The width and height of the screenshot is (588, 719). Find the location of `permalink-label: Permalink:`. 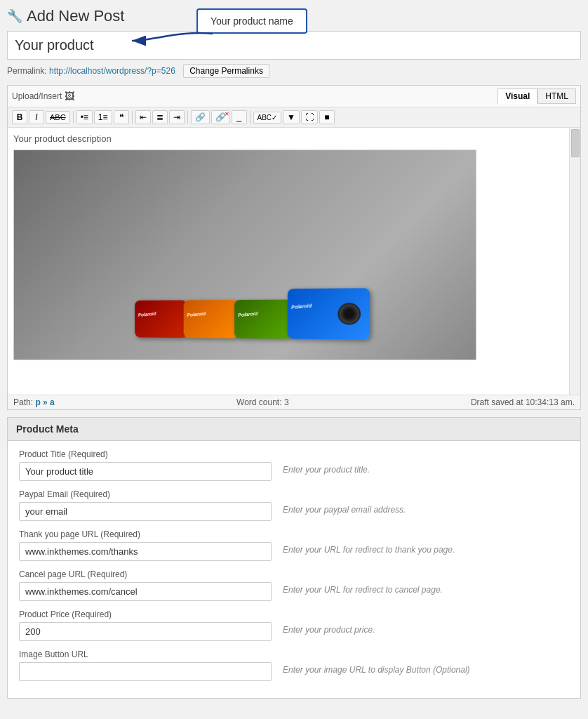

permalink-label: Permalink: is located at coordinates (27, 71).